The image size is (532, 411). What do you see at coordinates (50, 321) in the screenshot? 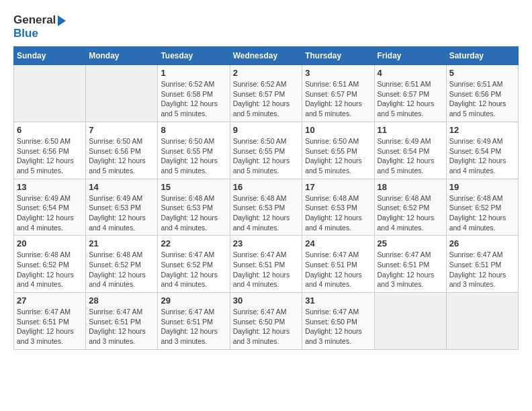
I see `calendar-cell: 27Sunrise: 6:47 AM Sunset: 6:51 PM Dayli…` at bounding box center [50, 321].